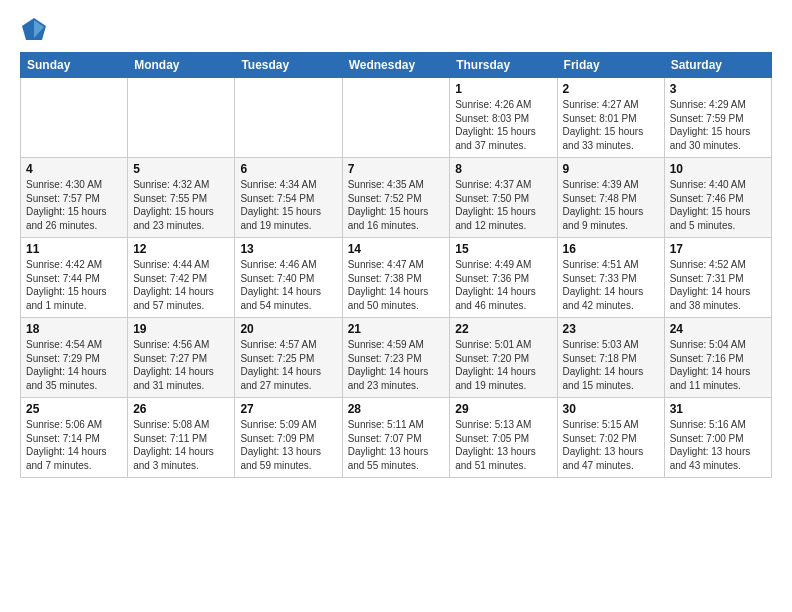 This screenshot has width=792, height=612. I want to click on header, so click(396, 30).